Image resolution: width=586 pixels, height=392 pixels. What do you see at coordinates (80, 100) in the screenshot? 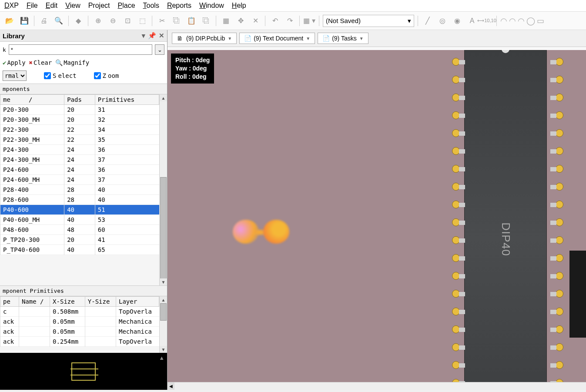
I see `col-header: Pads` at bounding box center [80, 100].